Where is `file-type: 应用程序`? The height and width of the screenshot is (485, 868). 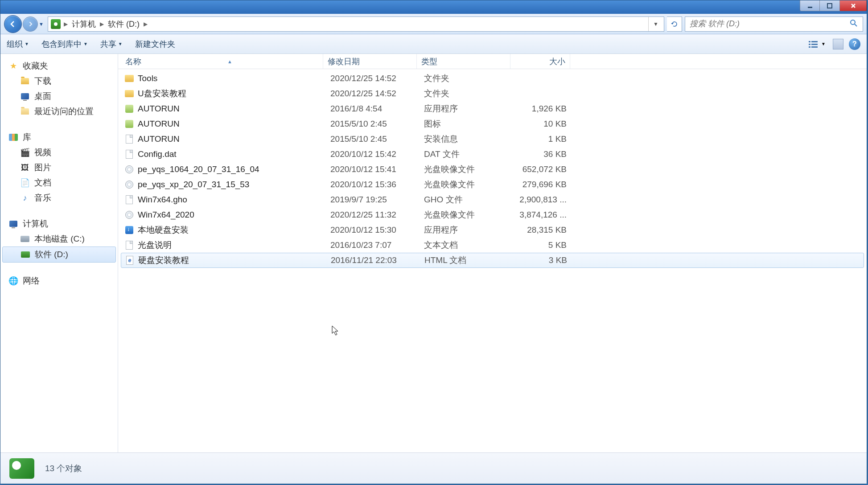 file-type: 应用程序 is located at coordinates (466, 109).